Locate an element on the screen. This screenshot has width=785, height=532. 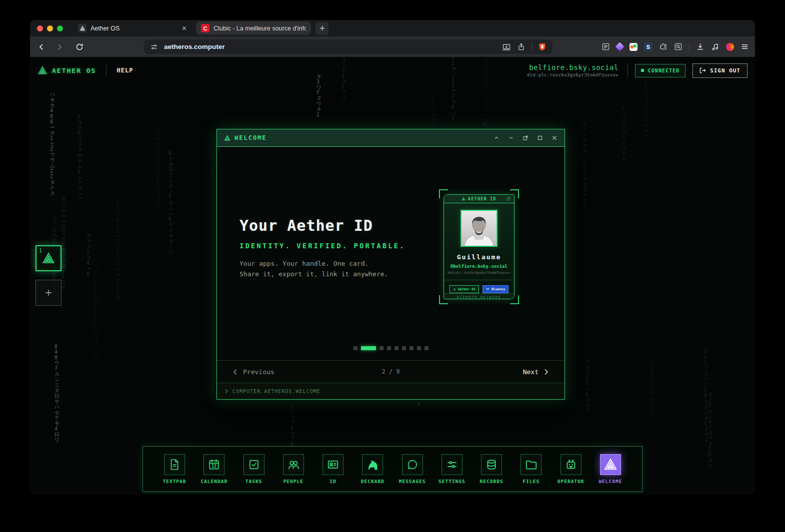
matrix-column: T メ エ シ カ 5 メ サ ラ カ is located at coordinates (624, 134).